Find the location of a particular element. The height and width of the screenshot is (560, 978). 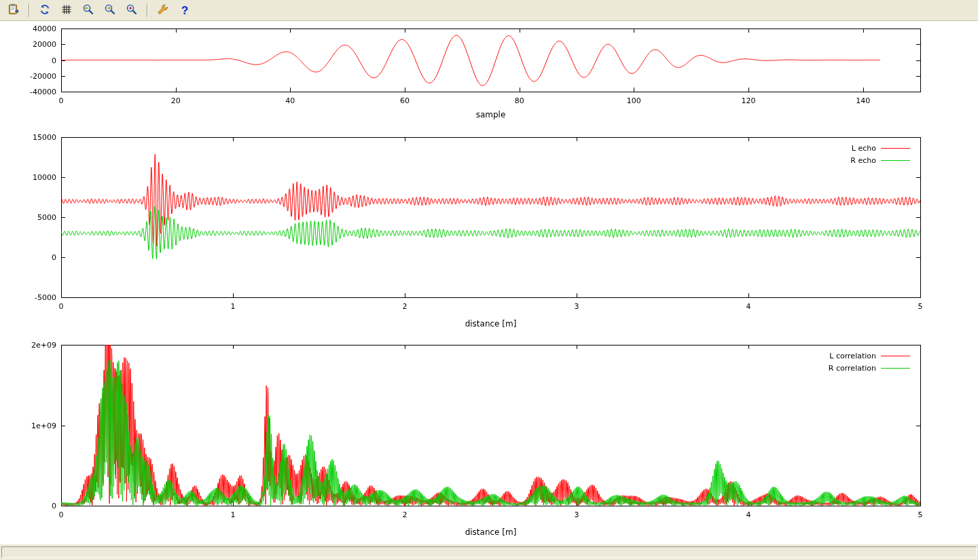

configure-button is located at coordinates (163, 10).